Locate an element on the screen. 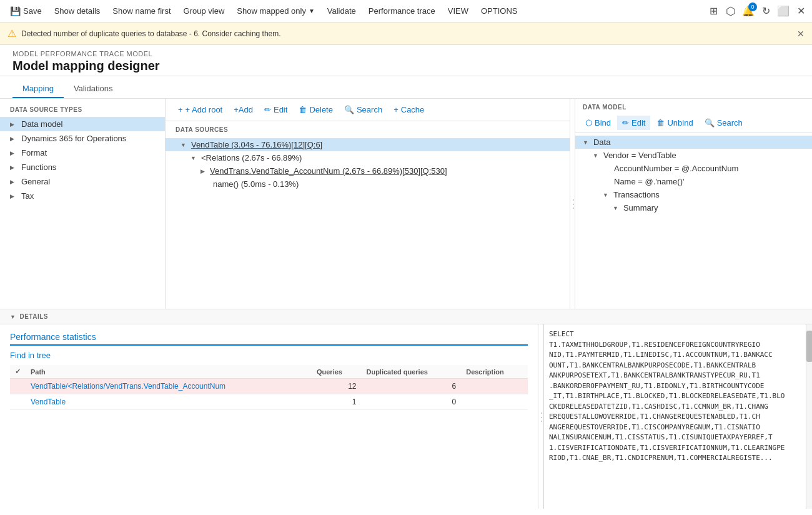  performance-stats-tab: Performance statistics is located at coordinates (269, 338).